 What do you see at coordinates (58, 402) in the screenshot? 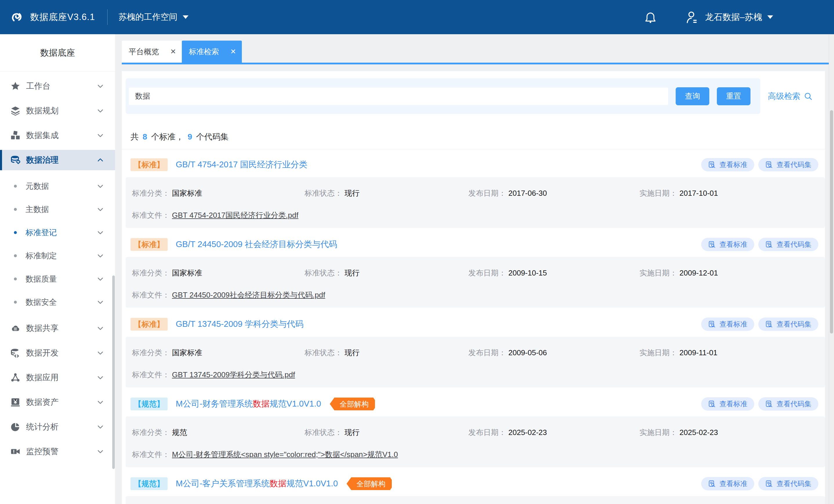
I see `sidebar-item-data-assets: 数据资产` at bounding box center [58, 402].